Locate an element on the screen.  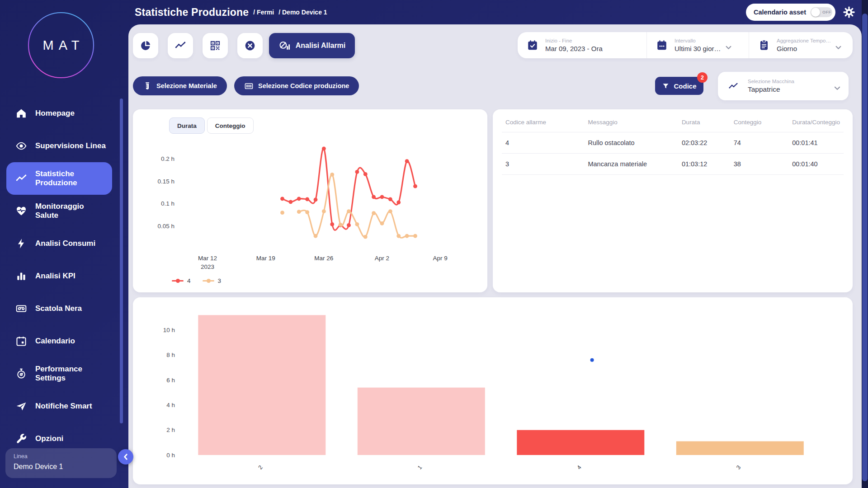
line-device-name: Demo Device 1 is located at coordinates (61, 467).